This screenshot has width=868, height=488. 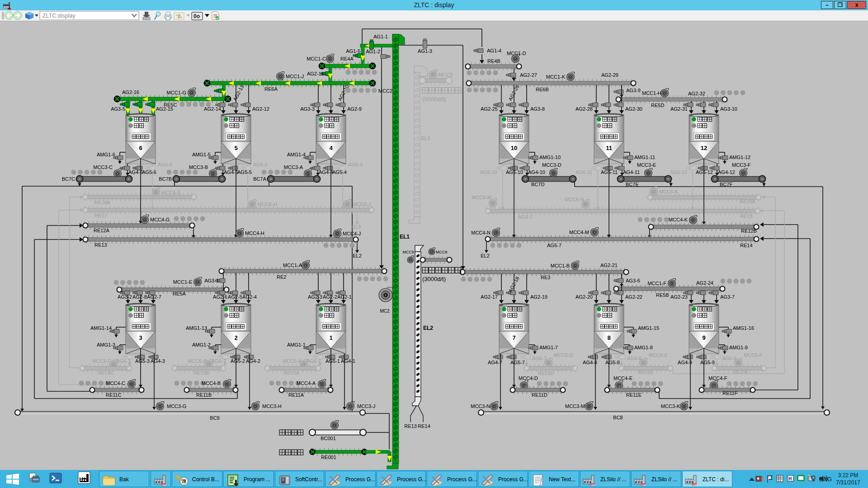 What do you see at coordinates (140, 338) in the screenshot?
I see `svg-text: 3` at bounding box center [140, 338].